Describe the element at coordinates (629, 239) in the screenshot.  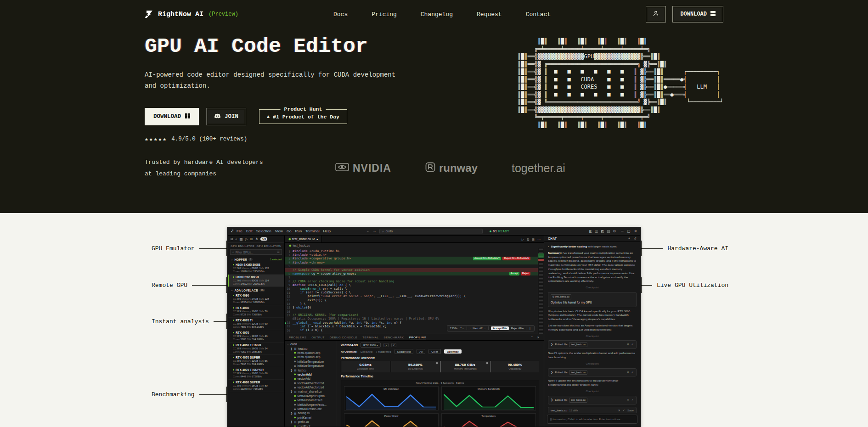
I see `new-chat-icon: +` at that location.